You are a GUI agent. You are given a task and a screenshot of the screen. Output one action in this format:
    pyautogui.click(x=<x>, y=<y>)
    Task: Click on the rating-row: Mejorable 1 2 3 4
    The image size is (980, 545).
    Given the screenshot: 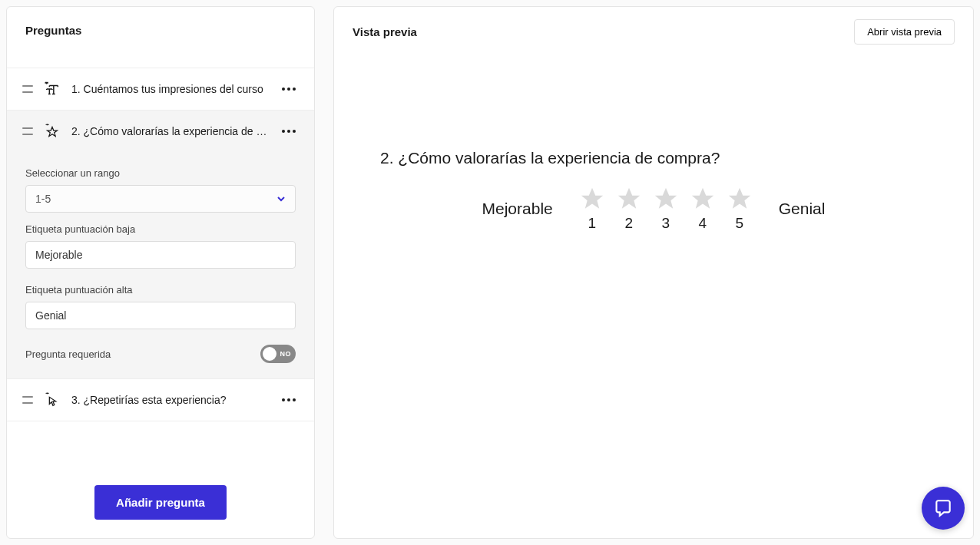 What is the action you would take?
    pyautogui.click(x=654, y=209)
    